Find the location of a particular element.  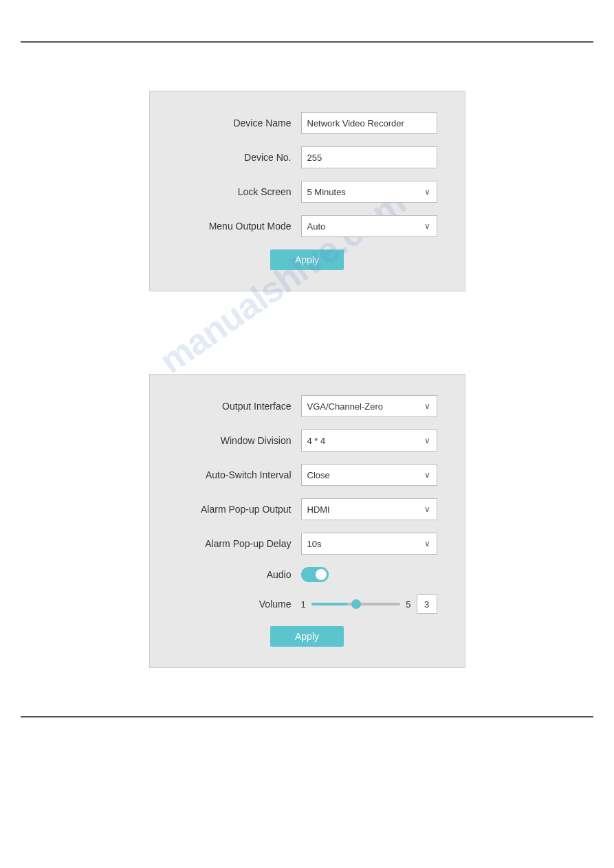

volume-value-box: 3 is located at coordinates (427, 604).